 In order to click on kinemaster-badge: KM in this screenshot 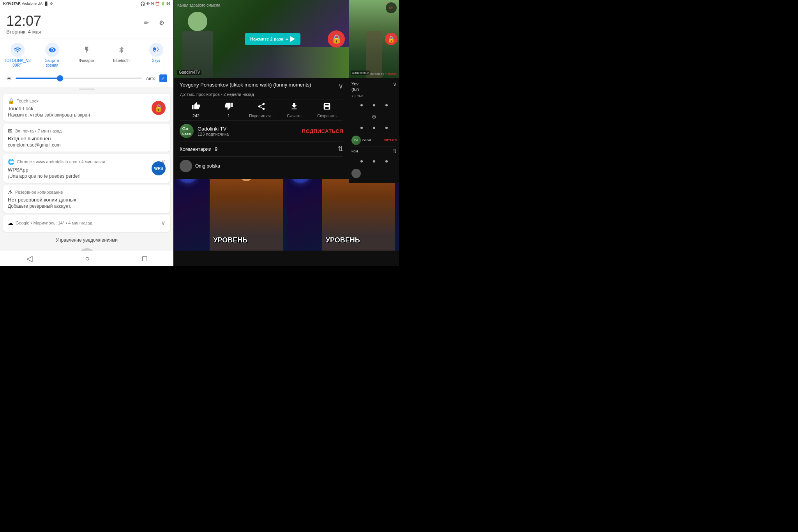, I will do `click(391, 8)`.